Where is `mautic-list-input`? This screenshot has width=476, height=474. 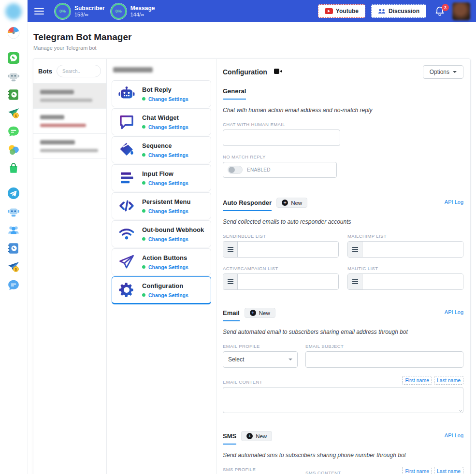 mautic-list-input is located at coordinates (413, 282).